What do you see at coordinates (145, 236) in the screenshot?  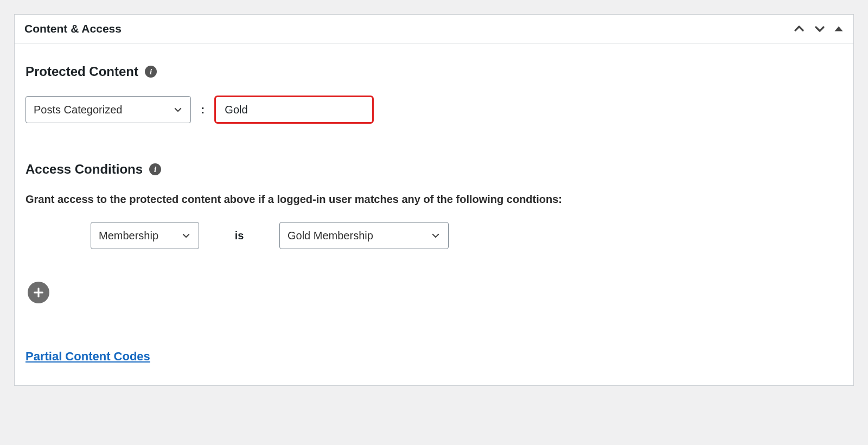 I see `condition-subject-select: Membership` at bounding box center [145, 236].